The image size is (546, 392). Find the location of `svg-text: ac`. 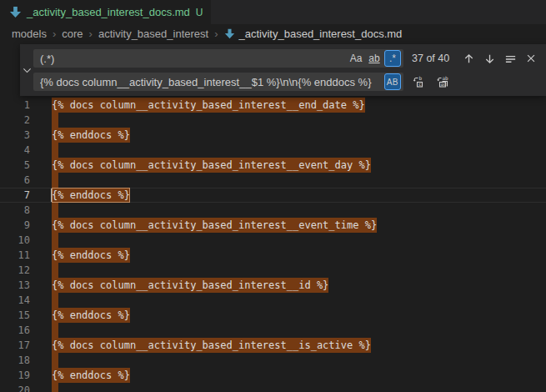

svg-text: ac is located at coordinates (444, 83).